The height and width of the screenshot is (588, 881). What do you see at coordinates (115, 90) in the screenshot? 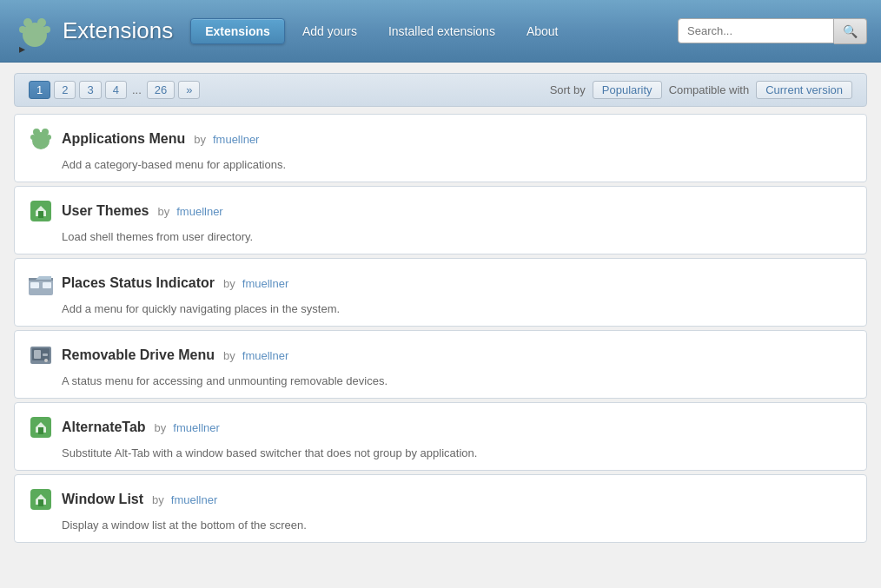
I see `pagination: 1 2 3 4 ... 26 »` at bounding box center [115, 90].